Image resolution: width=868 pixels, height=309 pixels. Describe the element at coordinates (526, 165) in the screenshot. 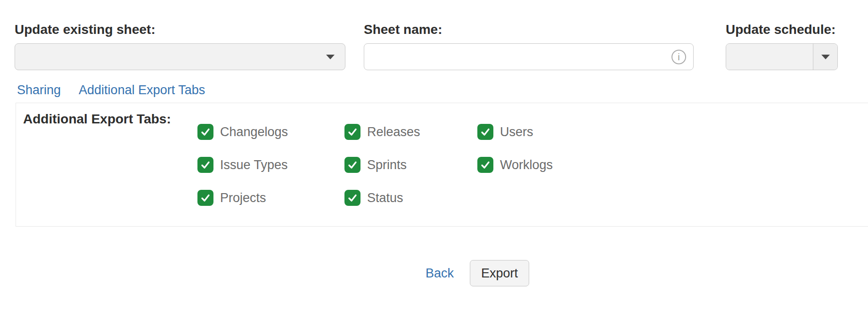

I see `checkbox-label: Worklogs` at that location.